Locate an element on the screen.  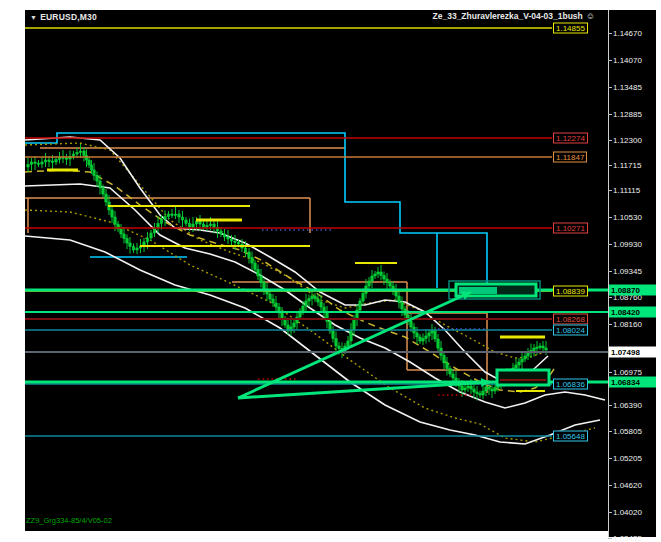
symbol-label: EURUSD,M30 is located at coordinates (68, 17).